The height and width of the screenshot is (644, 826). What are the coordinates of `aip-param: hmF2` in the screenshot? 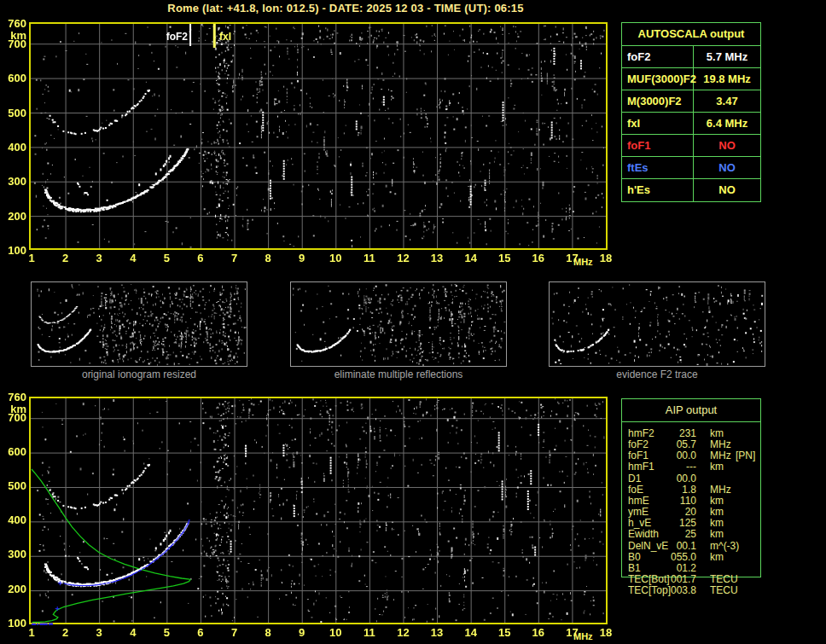 It's located at (642, 433).